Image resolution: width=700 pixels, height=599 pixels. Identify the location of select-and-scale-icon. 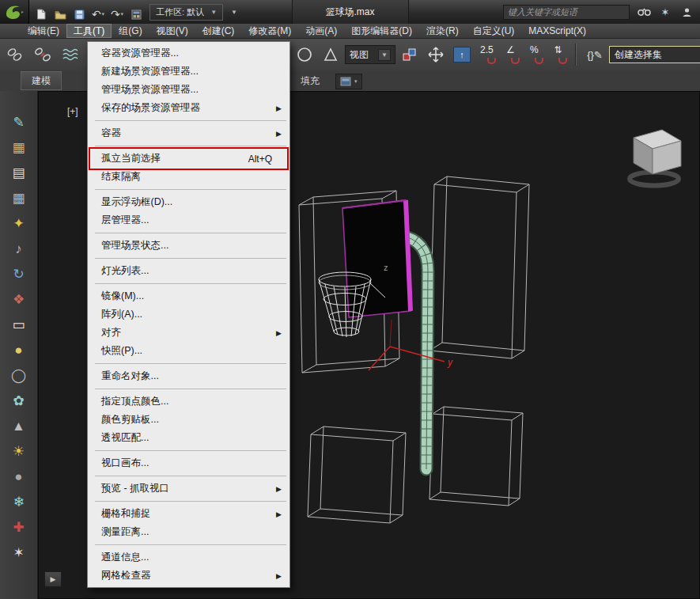
(331, 55).